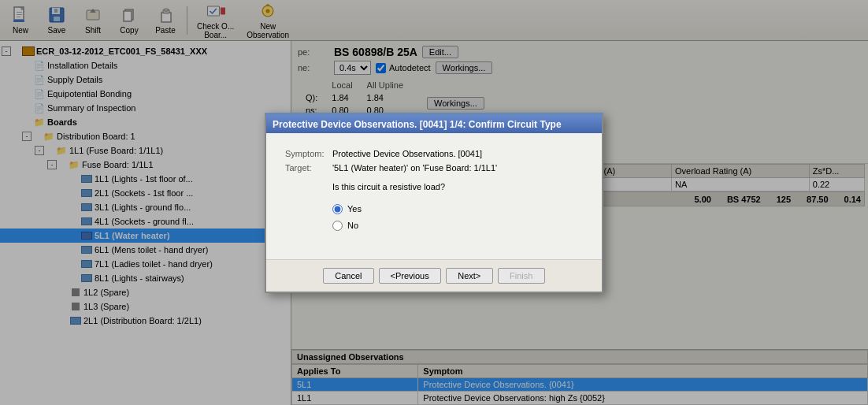  I want to click on target-value: '5L1 (Water heater)' on 'Fuse Board: 1/1…, so click(414, 168).